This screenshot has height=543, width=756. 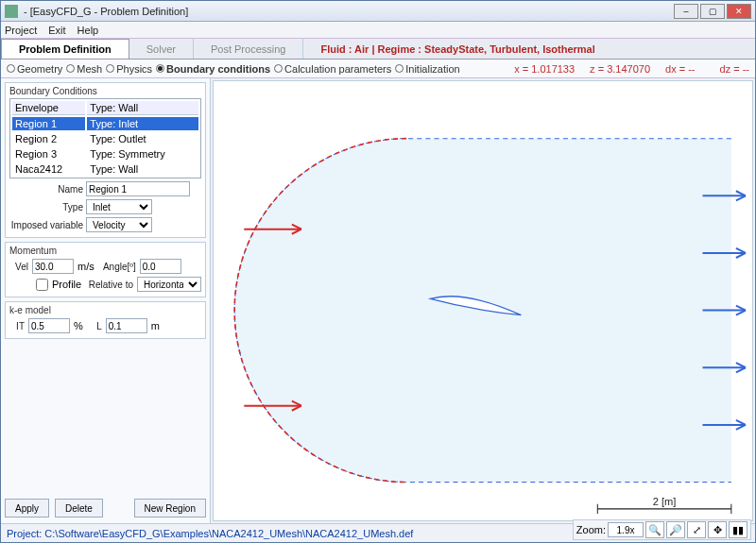 What do you see at coordinates (46, 225) in the screenshot?
I see `imposed-label: Imposed variable` at bounding box center [46, 225].